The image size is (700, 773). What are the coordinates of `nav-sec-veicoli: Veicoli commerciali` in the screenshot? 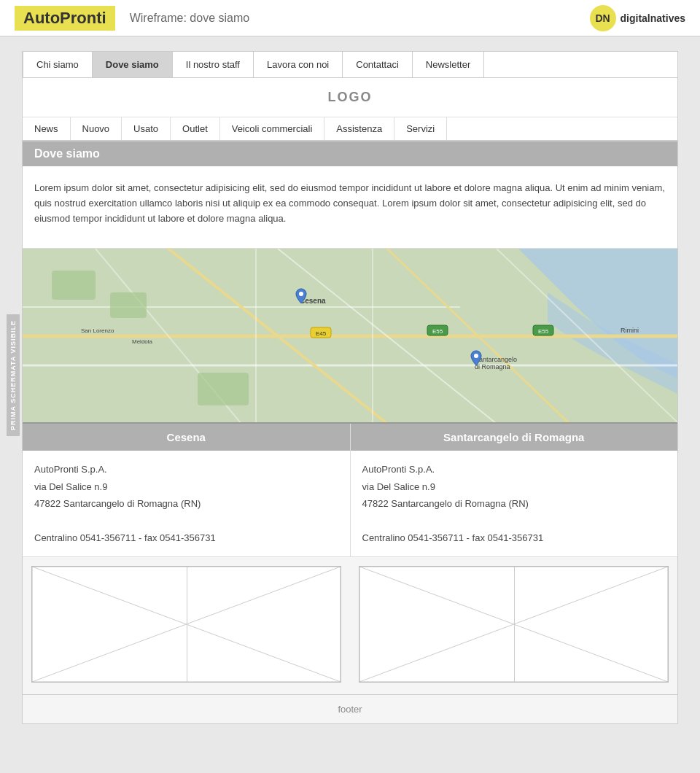 It's located at (273, 128).